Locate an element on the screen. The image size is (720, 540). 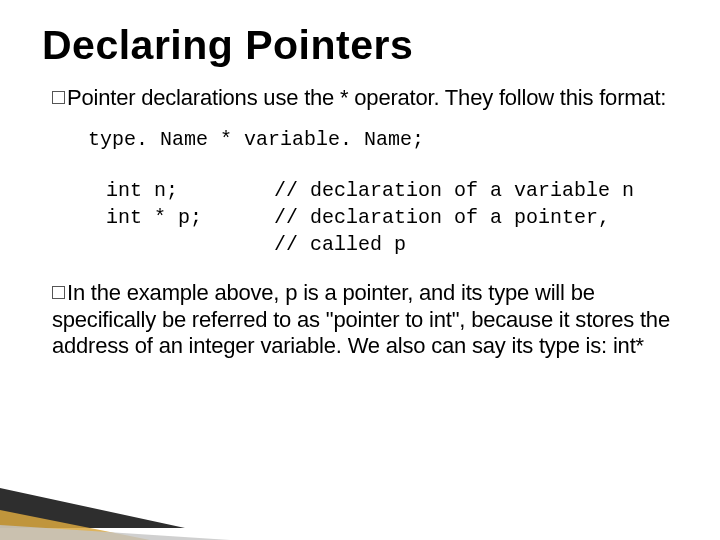
bullet-2-lead: In is located at coordinates (76, 292).